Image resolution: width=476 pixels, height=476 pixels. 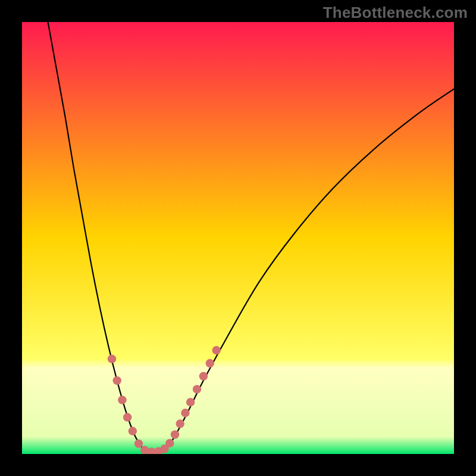 What do you see at coordinates (395, 13) in the screenshot?
I see `watermark-label: TheBottleneck.com` at bounding box center [395, 13].